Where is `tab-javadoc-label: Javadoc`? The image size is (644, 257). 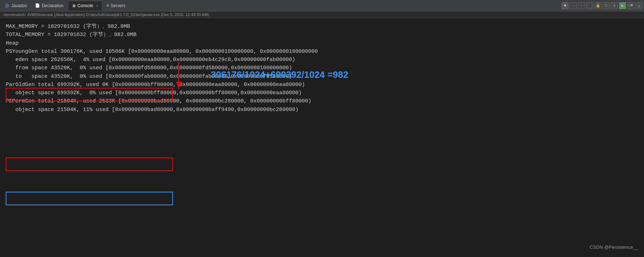
tab-javadoc-label: Javadoc is located at coordinates (19, 6).